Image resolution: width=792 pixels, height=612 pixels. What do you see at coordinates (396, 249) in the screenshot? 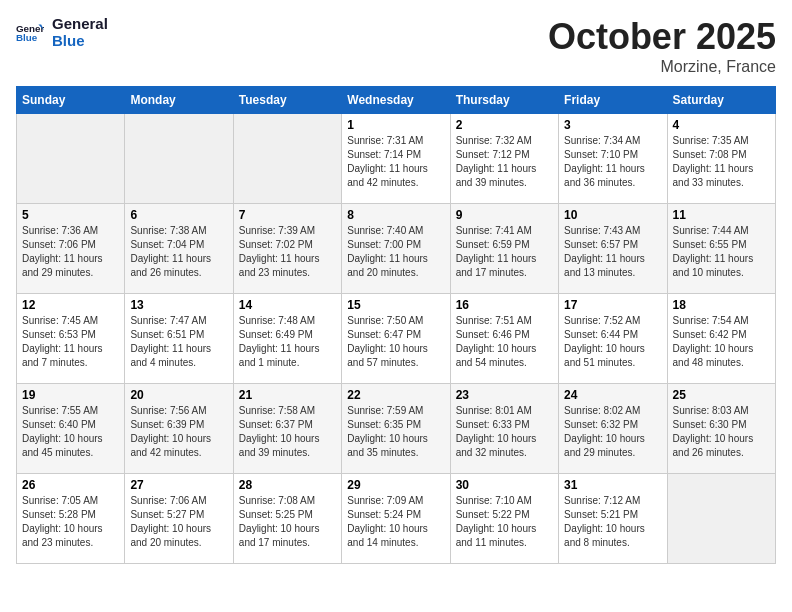
I see `calendar-week-row: 5Sunrise: 7:36 AM Sunset: 7:06 PM Daylig…` at bounding box center [396, 249].